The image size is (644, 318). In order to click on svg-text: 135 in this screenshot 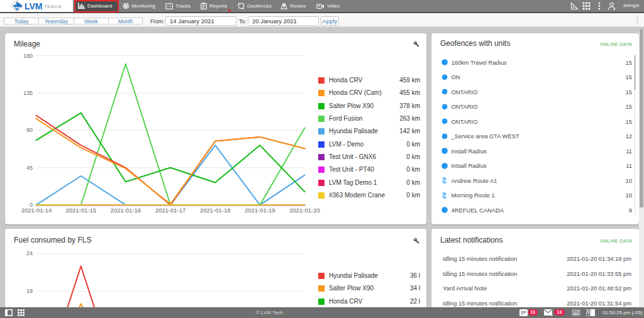, I will do `click(28, 93)`.